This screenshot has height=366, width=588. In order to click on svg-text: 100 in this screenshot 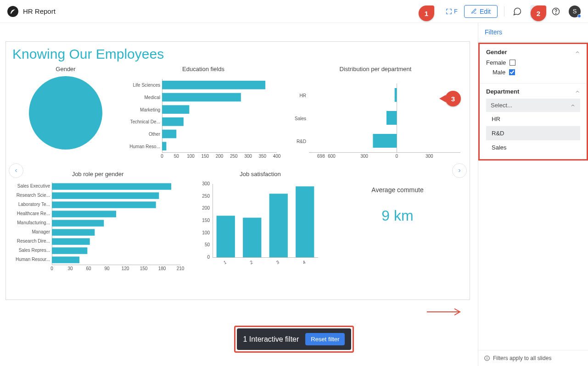, I will do `click(191, 156)`.